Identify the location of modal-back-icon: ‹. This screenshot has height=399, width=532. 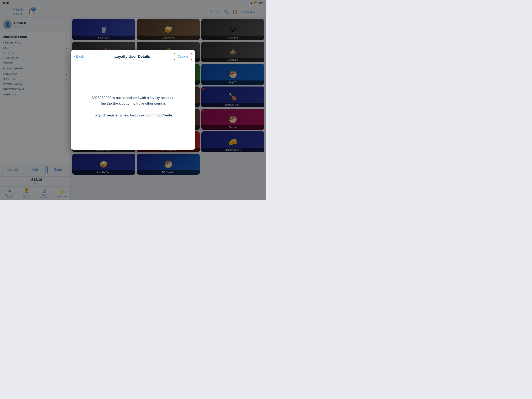
(75, 57).